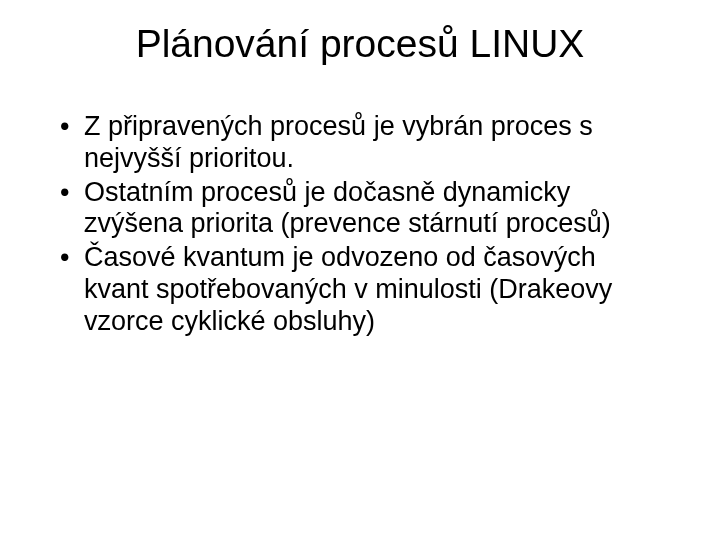  What do you see at coordinates (360, 209) in the screenshot?
I see `list-item: Ostatním procesů je dočasně dynamicky zv…` at bounding box center [360, 209].